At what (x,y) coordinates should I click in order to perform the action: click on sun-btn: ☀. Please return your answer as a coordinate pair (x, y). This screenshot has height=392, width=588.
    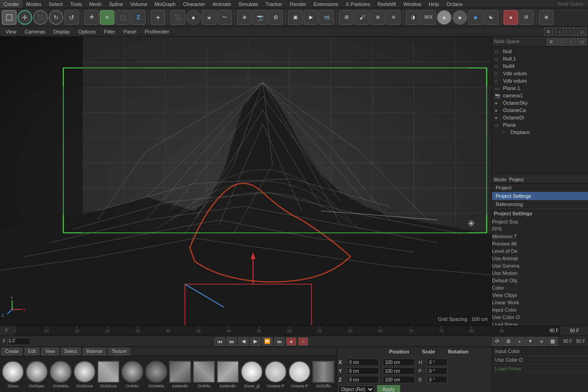
    Looking at the image, I should click on (546, 17).